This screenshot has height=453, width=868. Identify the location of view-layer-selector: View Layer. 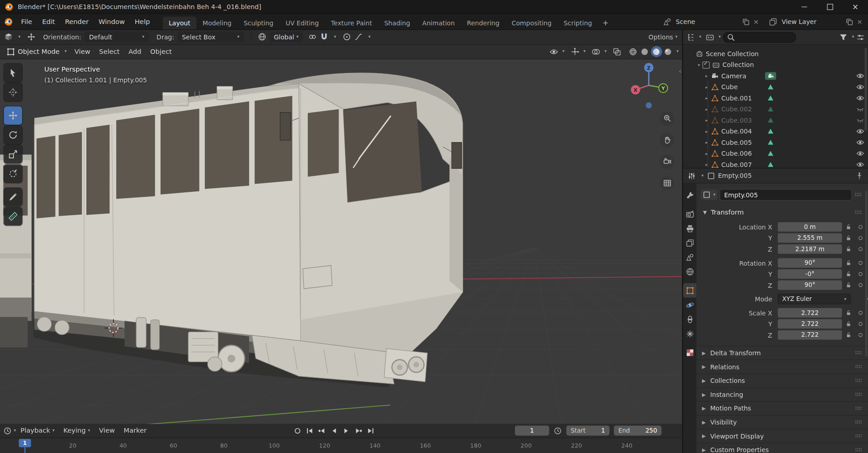
(799, 22).